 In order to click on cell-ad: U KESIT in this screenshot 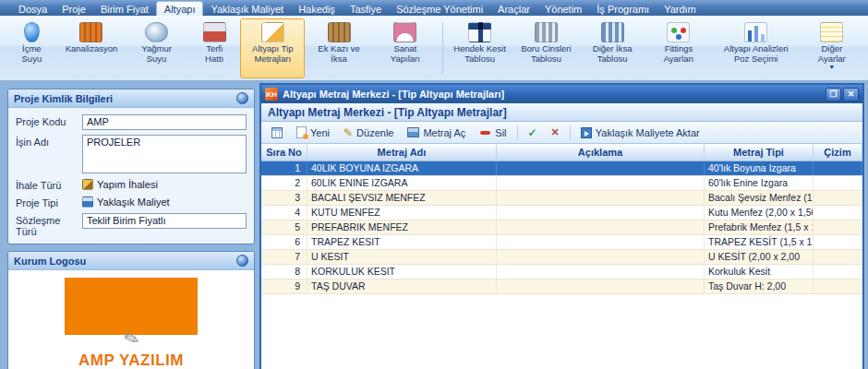, I will do `click(403, 256)`.